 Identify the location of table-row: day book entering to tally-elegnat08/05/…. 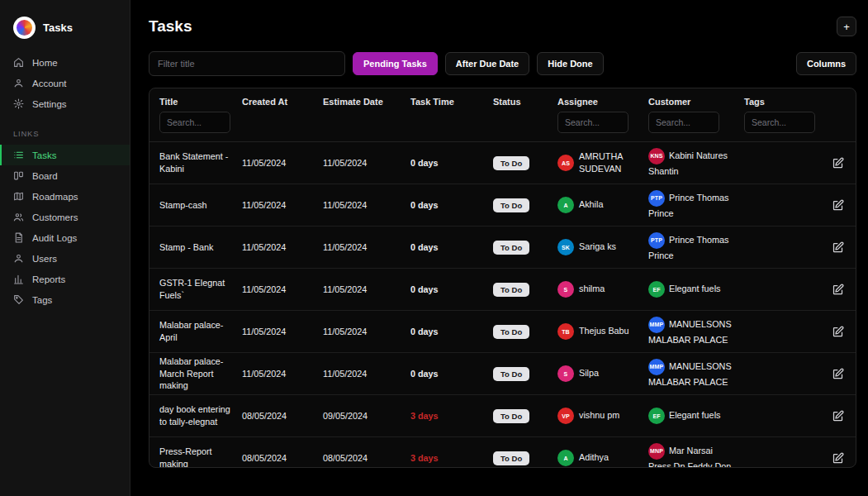
(502, 417).